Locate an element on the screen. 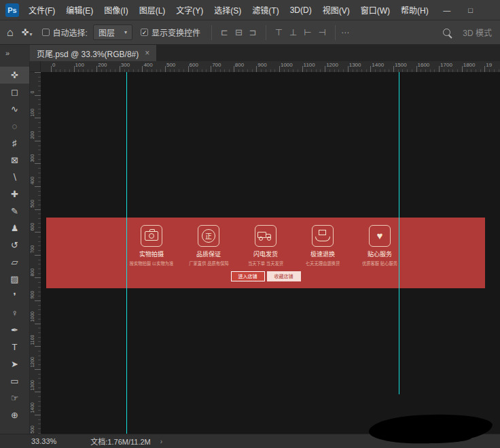 Image resolution: width=500 pixels, height=448 pixels. pen-tool: ✒ is located at coordinates (15, 330).